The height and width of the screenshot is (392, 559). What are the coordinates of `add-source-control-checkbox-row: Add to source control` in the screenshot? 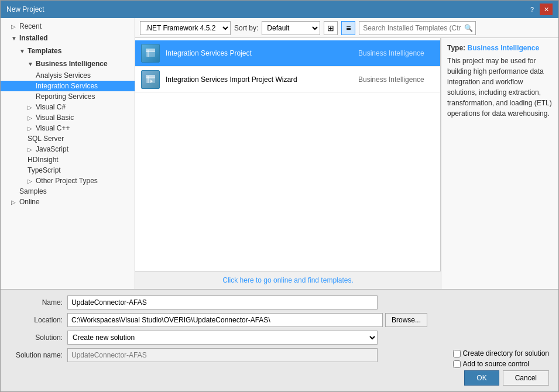 It's located at (501, 364).